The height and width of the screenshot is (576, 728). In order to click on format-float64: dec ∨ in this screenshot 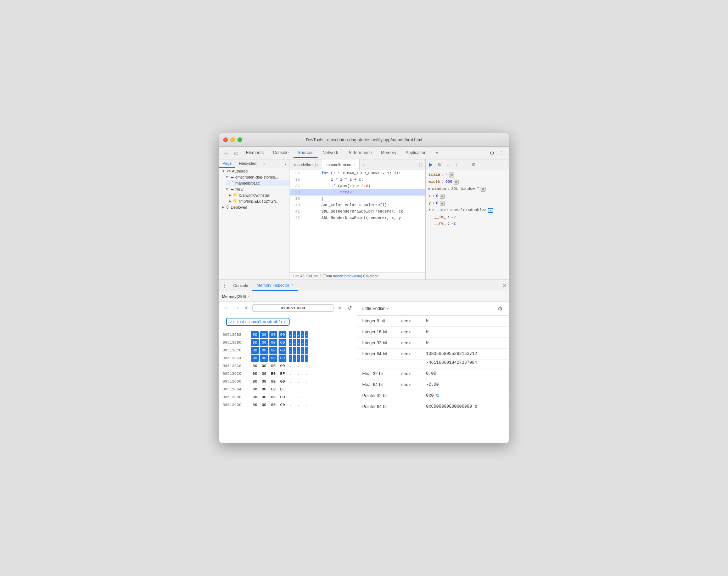, I will do `click(414, 385)`.